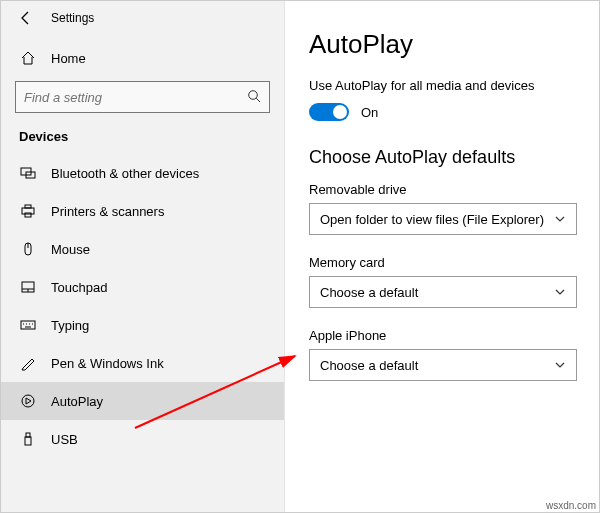 This screenshot has width=600, height=513. Describe the element at coordinates (254, 98) in the screenshot. I see `search-icon` at that location.